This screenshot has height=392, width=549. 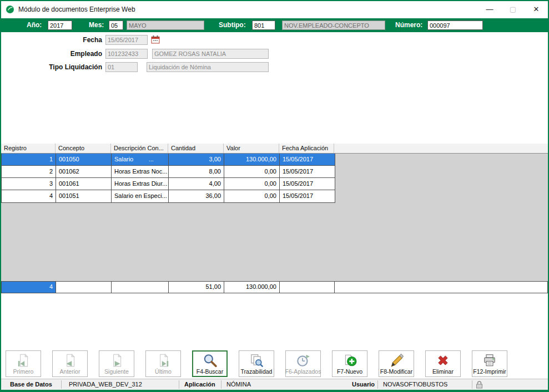 I want to click on documents-magnifier-icon, so click(x=256, y=360).